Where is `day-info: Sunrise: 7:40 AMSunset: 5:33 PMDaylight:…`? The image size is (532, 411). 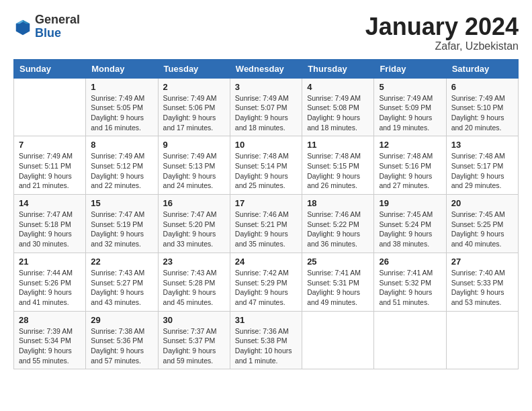 day-info: Sunrise: 7:40 AMSunset: 5:33 PMDaylight:… is located at coordinates (482, 287).